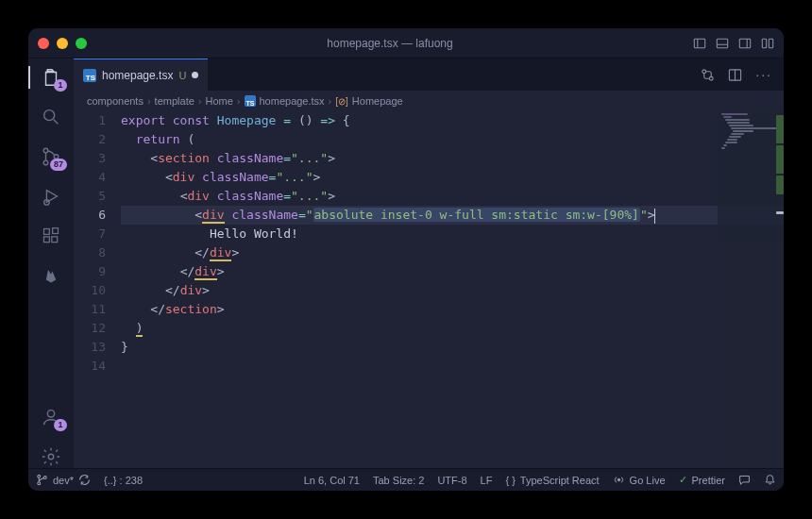 The height and width of the screenshot is (519, 812). What do you see at coordinates (43, 43) in the screenshot?
I see `close-window-button` at bounding box center [43, 43].